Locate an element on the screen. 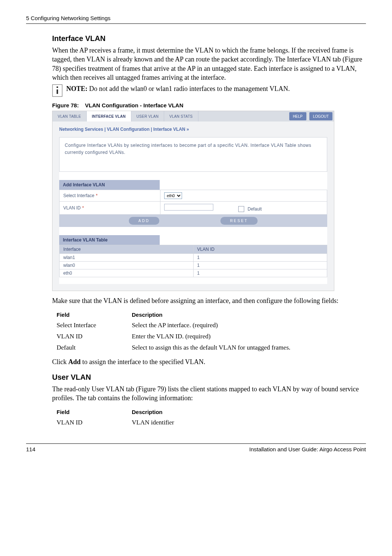 Image resolution: width=392 pixels, height=556 pixels. note-label: NOTE: is located at coordinates (77, 89).